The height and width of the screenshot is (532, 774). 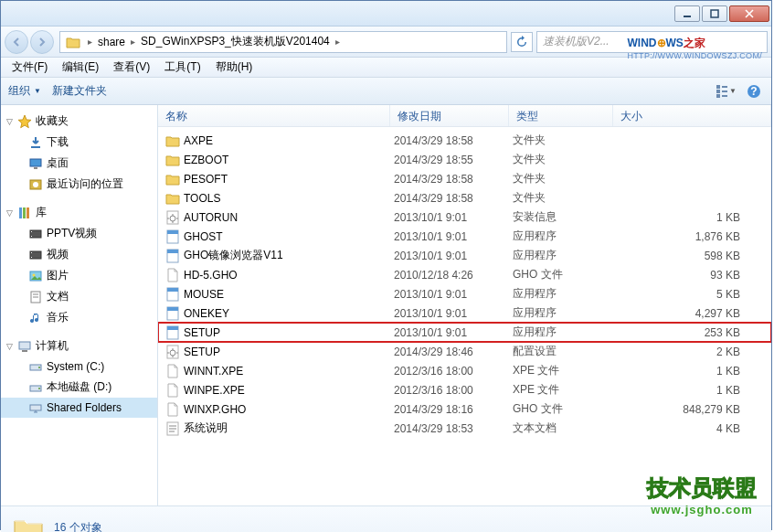 I want to click on breadcrumb-item-0: share, so click(x=111, y=42).